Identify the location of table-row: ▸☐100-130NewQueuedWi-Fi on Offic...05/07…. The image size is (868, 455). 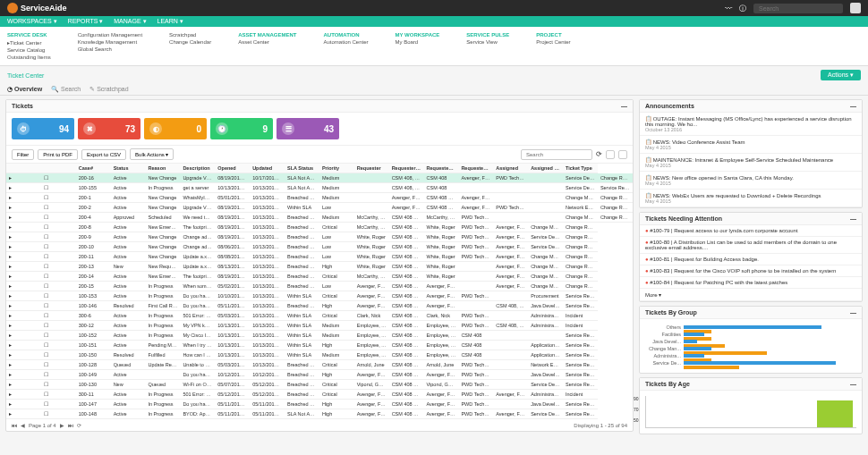
(319, 384).